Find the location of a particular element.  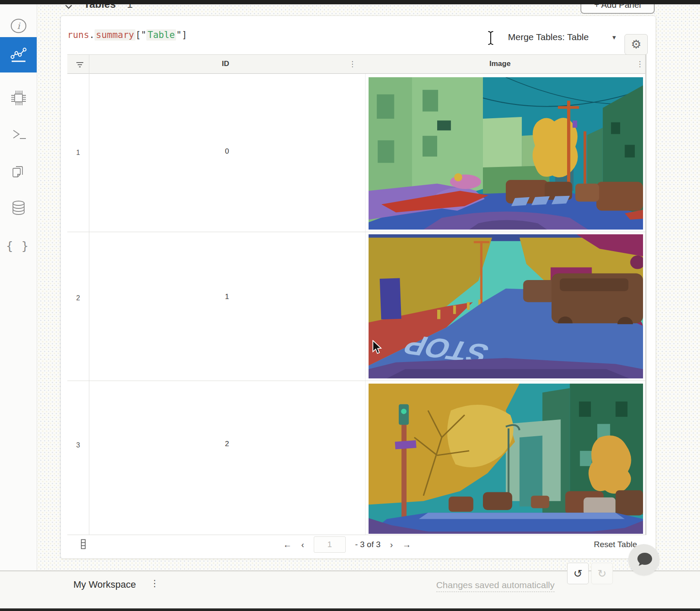

column-header-image: Image is located at coordinates (500, 64).